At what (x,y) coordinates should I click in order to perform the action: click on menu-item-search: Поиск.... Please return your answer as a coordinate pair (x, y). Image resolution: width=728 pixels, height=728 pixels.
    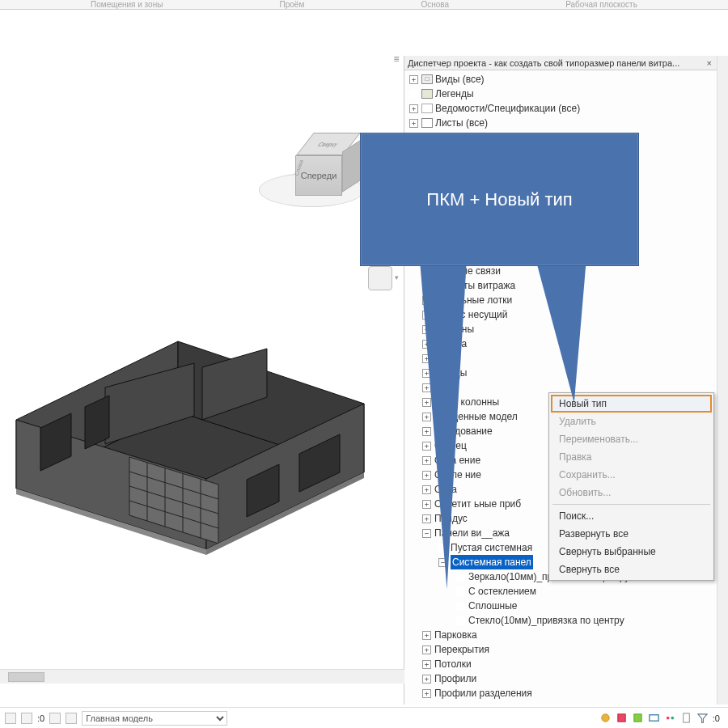
    Looking at the image, I should click on (631, 516).